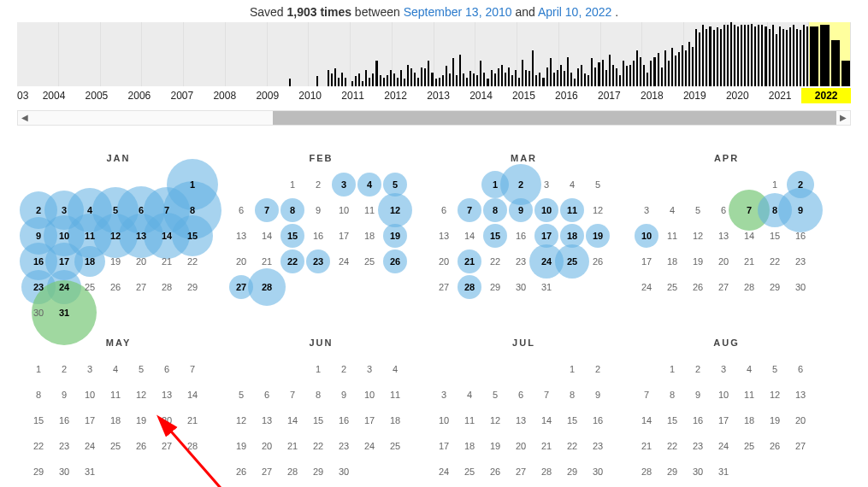 This screenshot has width=868, height=487. I want to click on year-slot-2005, so click(121, 55).